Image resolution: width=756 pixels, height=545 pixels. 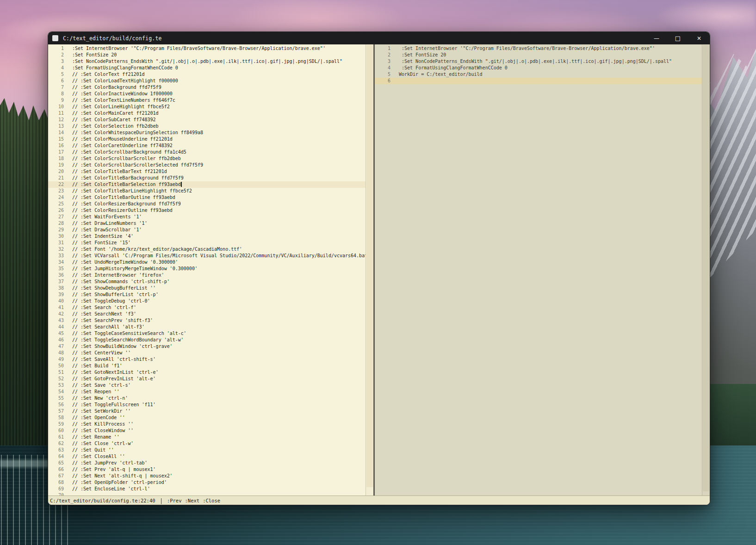 I want to click on code-line: 23// :Set ColorTitleBarLineHighlight ffb…, so click(x=207, y=191).